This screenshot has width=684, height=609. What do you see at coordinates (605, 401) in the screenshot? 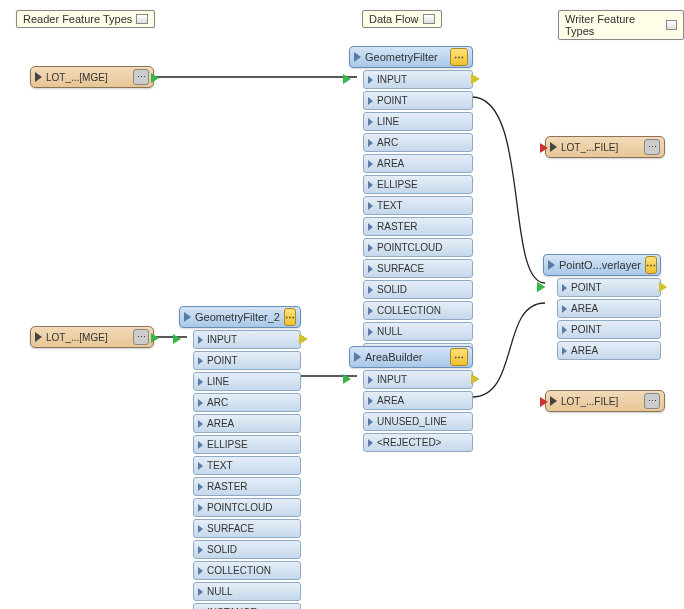
I see `writer-feature-type-2: LOT_...FILE] ⋯` at bounding box center [605, 401].